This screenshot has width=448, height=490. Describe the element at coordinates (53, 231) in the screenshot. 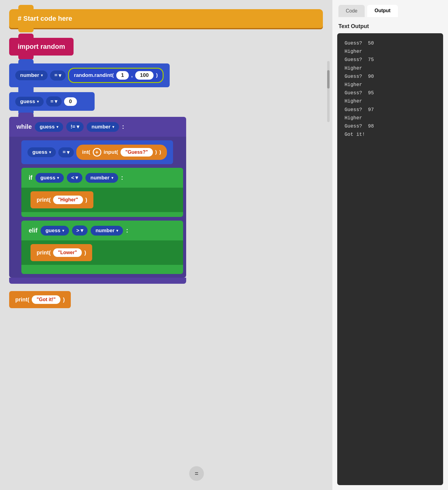

I see `elif-guess-label: guess` at that location.